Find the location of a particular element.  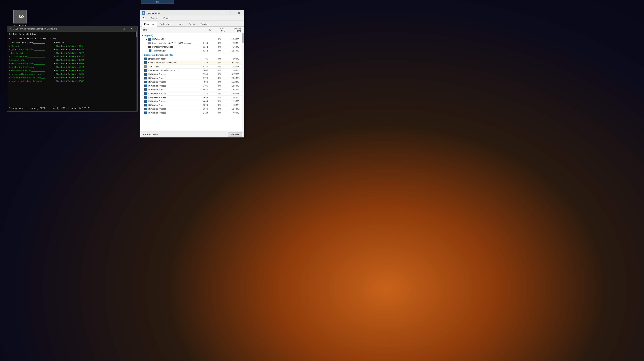

tab-services: Services is located at coordinates (205, 24).